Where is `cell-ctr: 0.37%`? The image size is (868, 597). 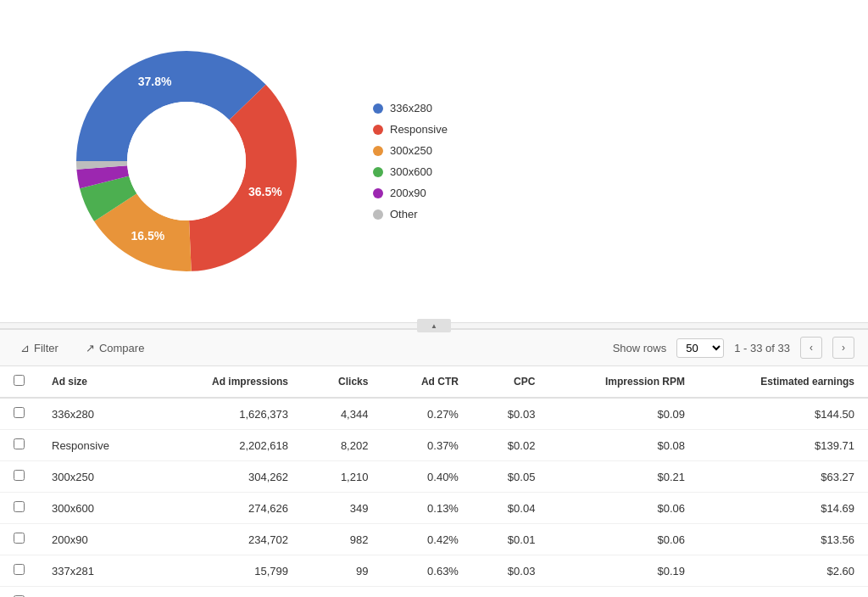 cell-ctr: 0.37% is located at coordinates (427, 446).